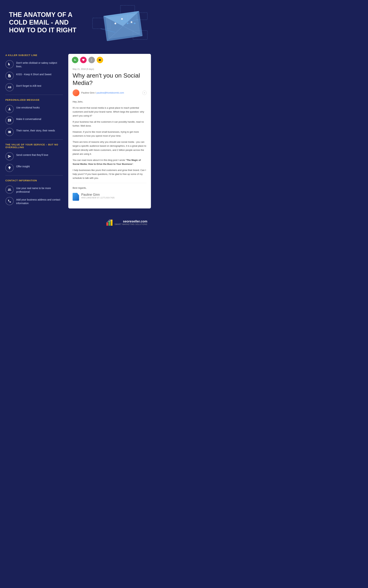 The height and width of the screenshot is (588, 368). What do you see at coordinates (110, 134) in the screenshot?
I see `email-paragraph-3: However, if you're like most small busin…` at bounding box center [110, 134].